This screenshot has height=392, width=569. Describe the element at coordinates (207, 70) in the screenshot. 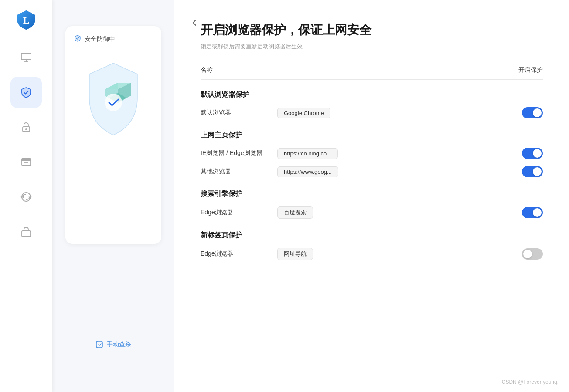

I see `col-name-header: 名称` at that location.